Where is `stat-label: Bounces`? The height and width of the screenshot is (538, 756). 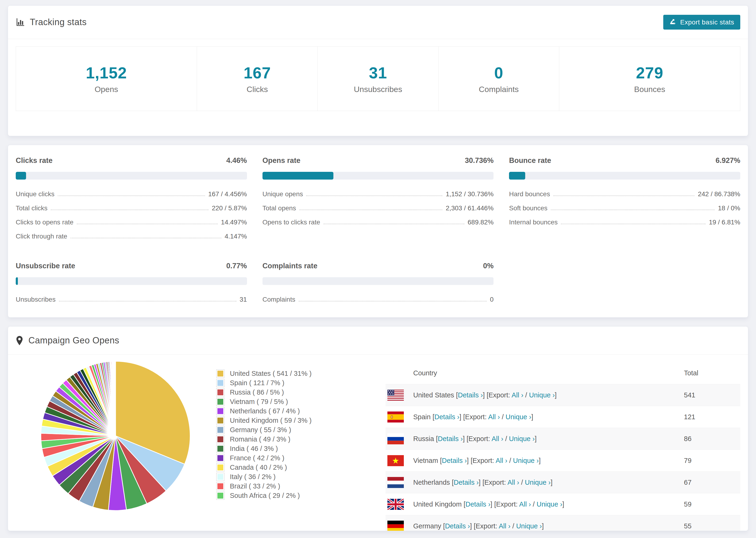 stat-label: Bounces is located at coordinates (650, 89).